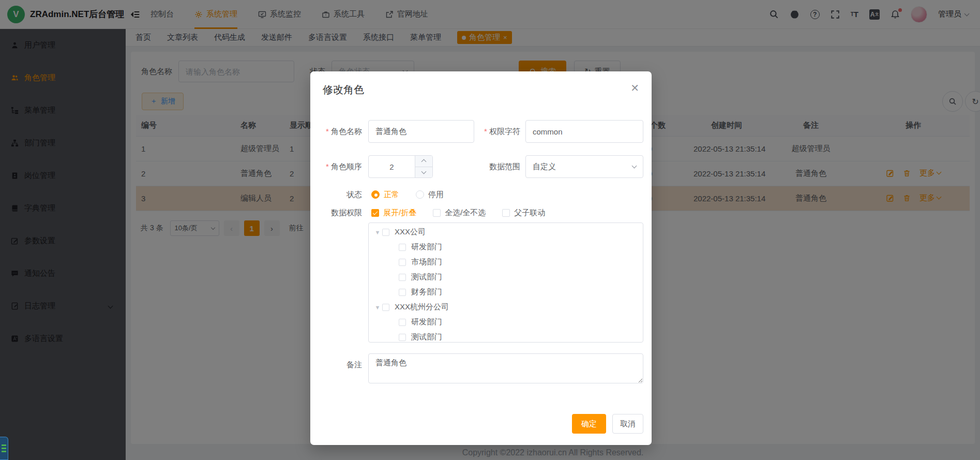  I want to click on dialog-title: 修改角色, so click(343, 90).